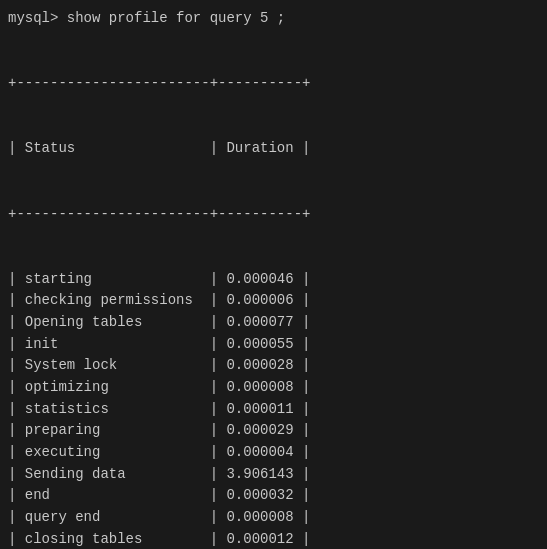 This screenshot has width=547, height=549. What do you see at coordinates (274, 496) in the screenshot?
I see `table-row: | end | 0.000032 |` at bounding box center [274, 496].